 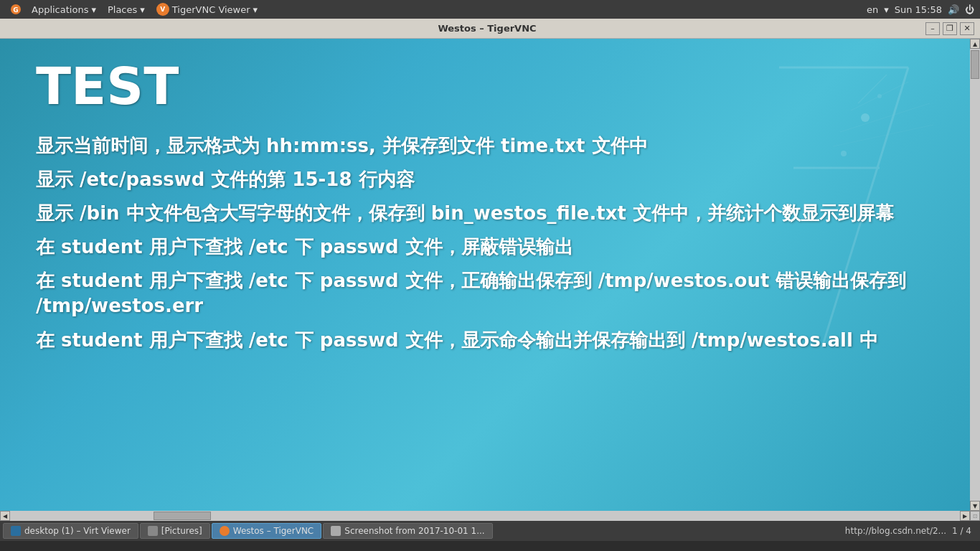 What do you see at coordinates (255, 10) in the screenshot?
I see `vnc-arrow: ▾` at bounding box center [255, 10].